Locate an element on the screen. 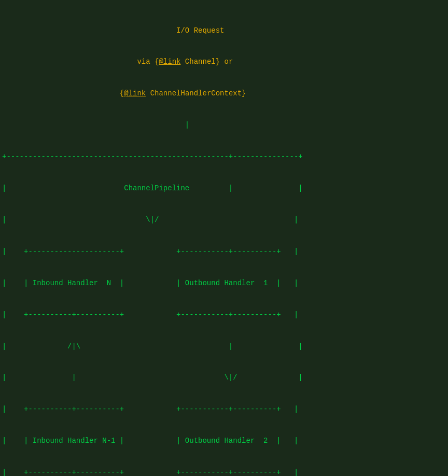 The width and height of the screenshot is (448, 476). io-request-text: I/O Request is located at coordinates (113, 31).